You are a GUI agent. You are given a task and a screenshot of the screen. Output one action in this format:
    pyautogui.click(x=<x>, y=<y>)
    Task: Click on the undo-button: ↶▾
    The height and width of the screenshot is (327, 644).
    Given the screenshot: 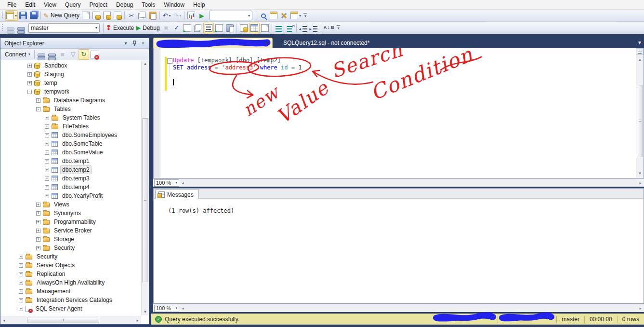 What is the action you would take?
    pyautogui.click(x=167, y=15)
    